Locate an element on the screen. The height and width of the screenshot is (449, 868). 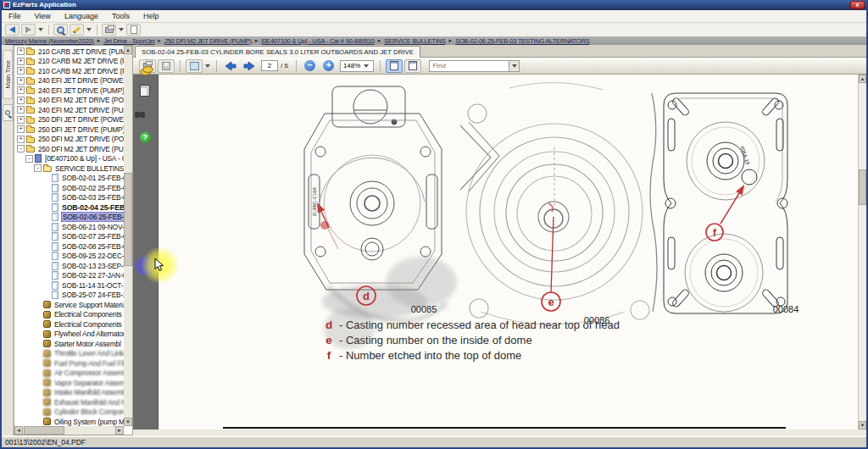
document-tab: SOB-02-04 25-FEB-03 CYLINDER BORE SEALS … is located at coordinates (278, 52).